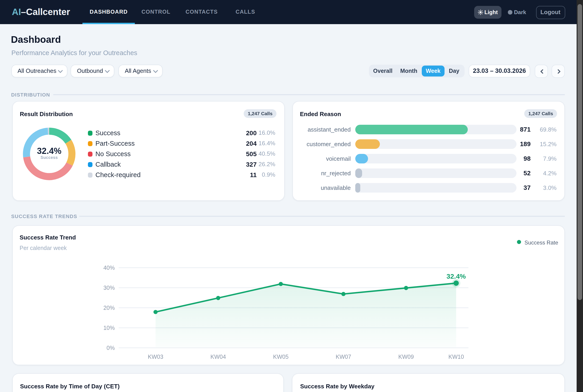 Image resolution: width=583 pixels, height=392 pixels. Describe the element at coordinates (109, 328) in the screenshot. I see `svg-text: 10%` at that location.